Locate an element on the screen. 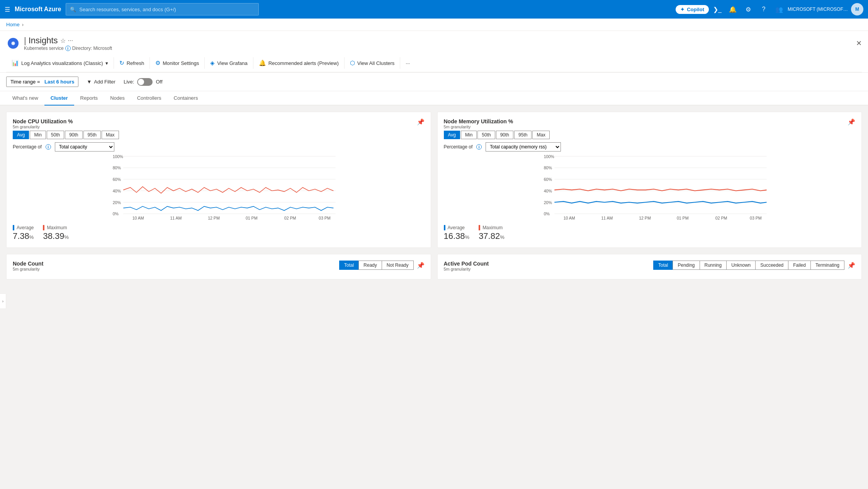  memory-pin-icon: 📌 is located at coordinates (851, 122).